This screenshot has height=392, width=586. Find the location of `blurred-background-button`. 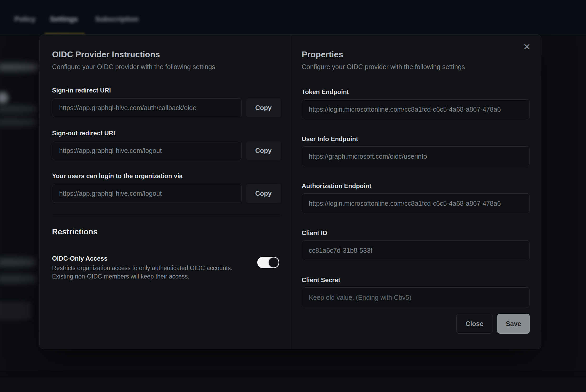

blurred-background-button is located at coordinates (16, 311).